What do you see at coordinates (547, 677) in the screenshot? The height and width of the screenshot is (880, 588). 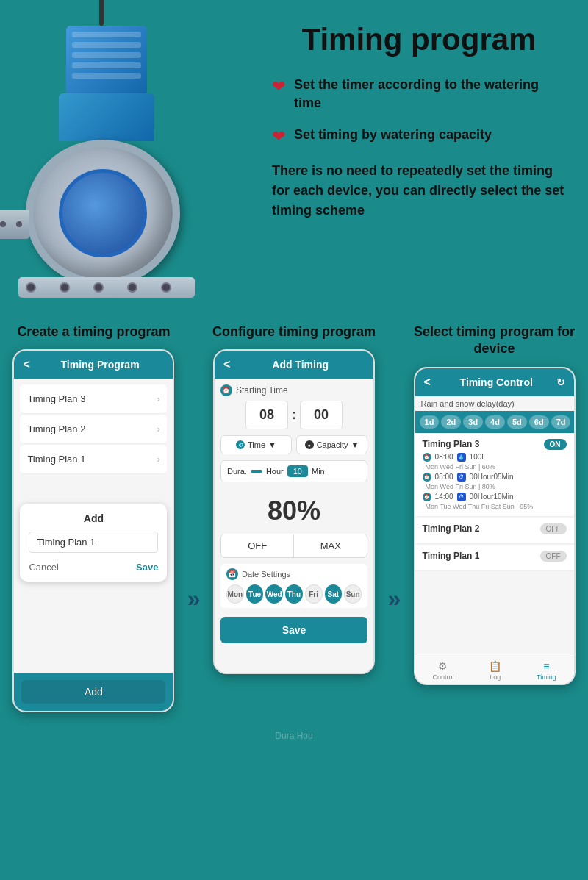 I see `footer-timing-label: Timing` at bounding box center [547, 677].